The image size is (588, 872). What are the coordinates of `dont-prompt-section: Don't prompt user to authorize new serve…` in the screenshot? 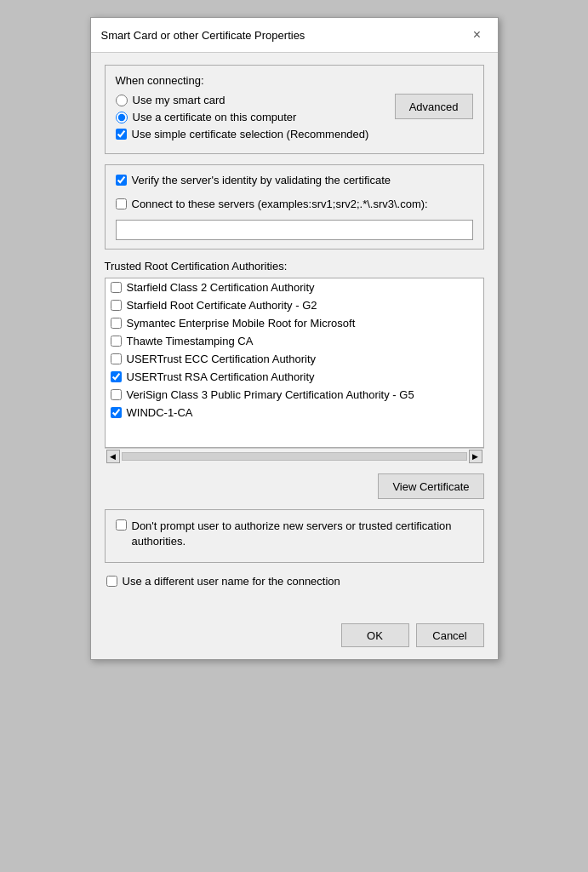 It's located at (294, 536).